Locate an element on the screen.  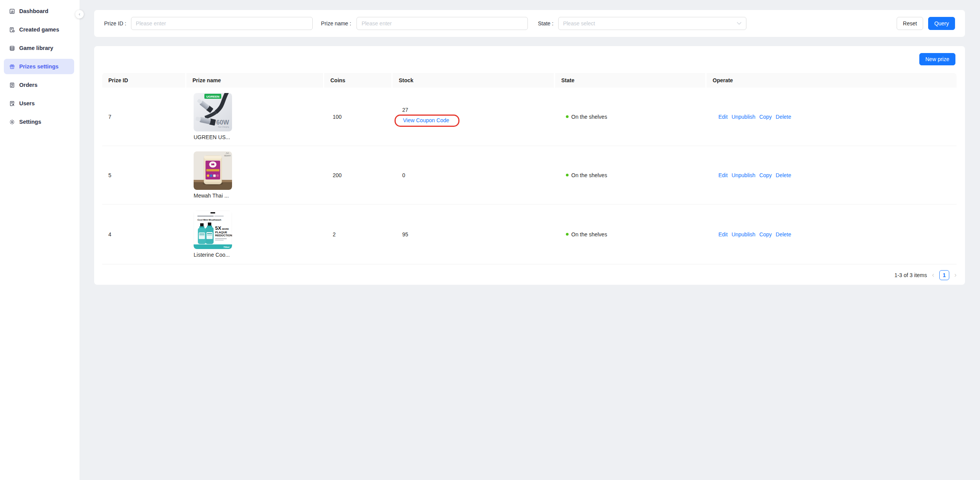
gift-icon is located at coordinates (12, 67).